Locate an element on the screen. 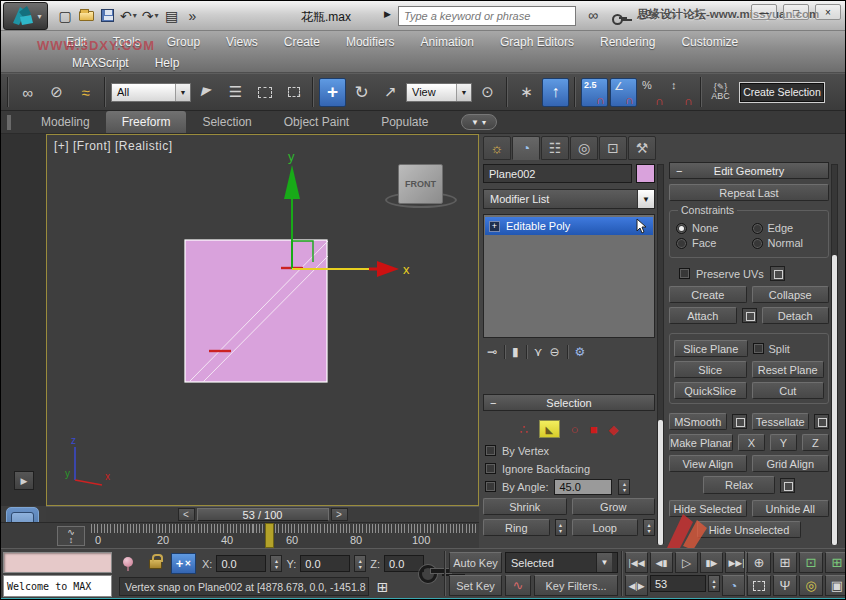 The image size is (846, 600). attach-button: Attach is located at coordinates (703, 316).